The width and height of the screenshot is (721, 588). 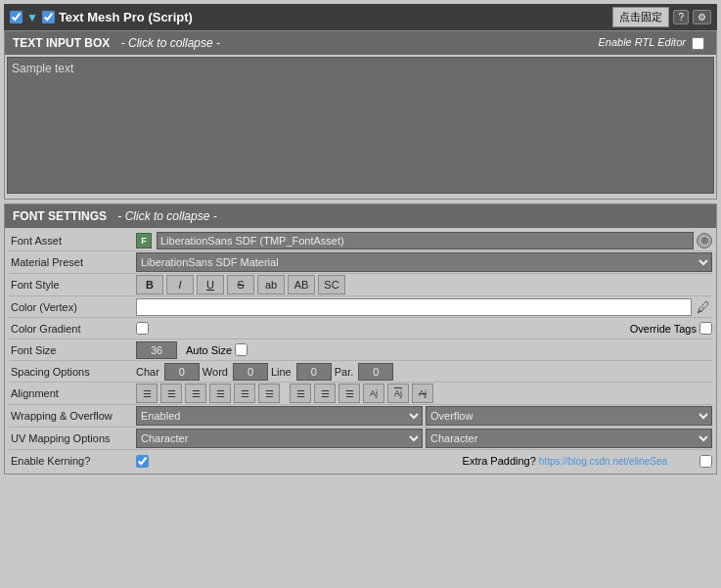 I want to click on font-settings-header: FONT SETTINGS - Click to collapse -, so click(x=360, y=216).